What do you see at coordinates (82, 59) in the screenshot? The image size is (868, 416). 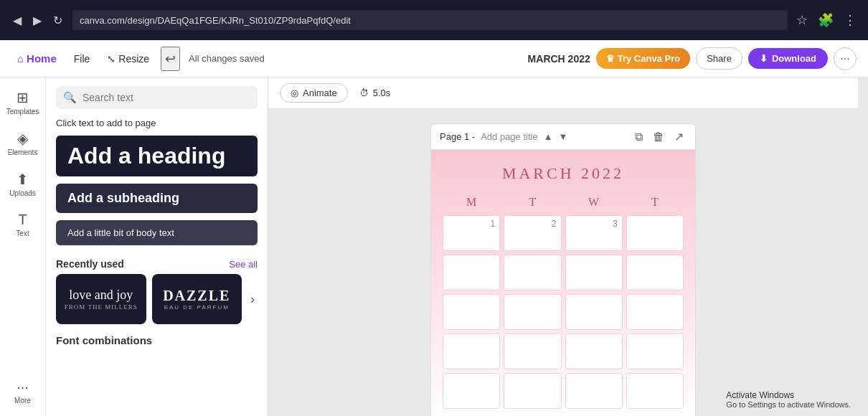 I see `file-menu: File` at bounding box center [82, 59].